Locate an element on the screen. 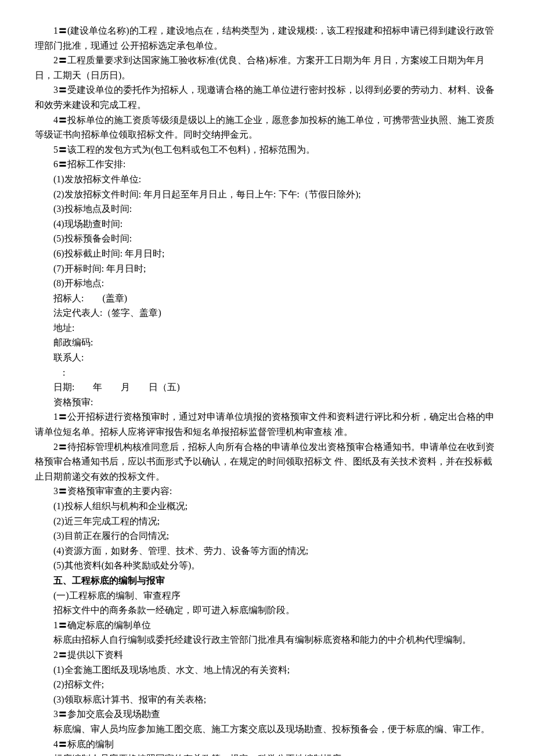 The width and height of the screenshot is (534, 756). paragraph: (7)开标时间: 年月日时; is located at coordinates (267, 269).